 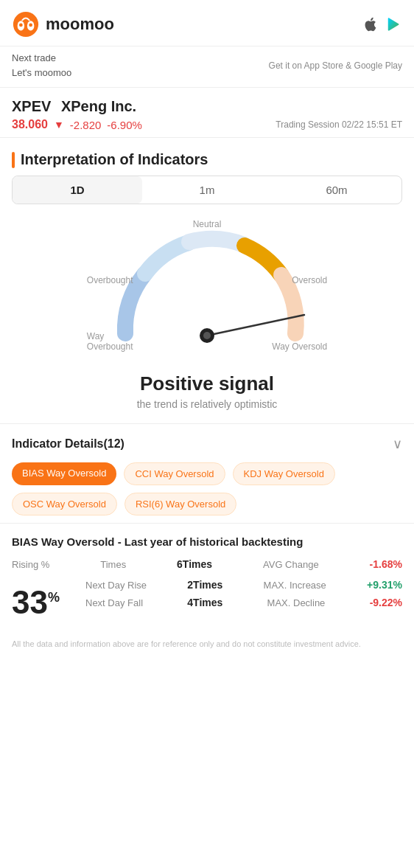 I want to click on tagline-text: Next trade Let's moomoo, so click(x=41, y=65).